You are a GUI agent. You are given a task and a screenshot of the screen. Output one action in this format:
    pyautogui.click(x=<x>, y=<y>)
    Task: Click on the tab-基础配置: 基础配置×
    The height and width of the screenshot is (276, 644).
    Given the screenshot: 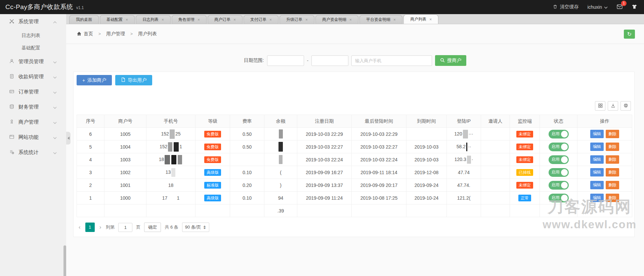 What is the action you would take?
    pyautogui.click(x=117, y=19)
    